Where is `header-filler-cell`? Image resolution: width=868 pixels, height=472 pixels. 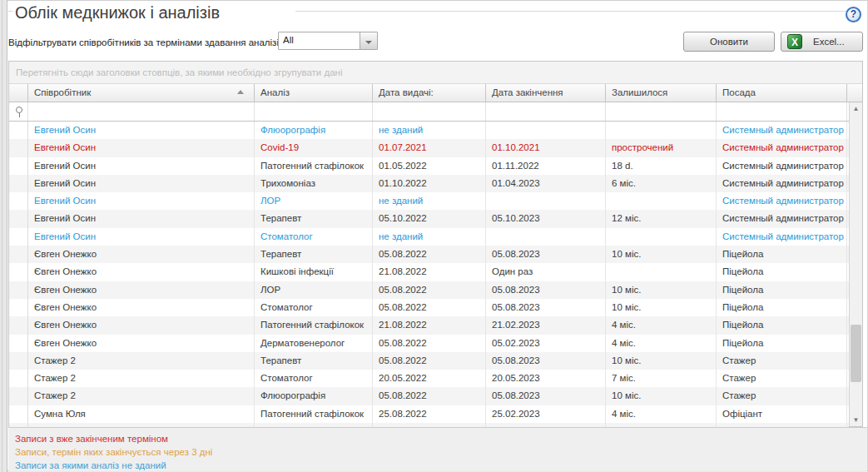
header-filler-cell is located at coordinates (855, 93).